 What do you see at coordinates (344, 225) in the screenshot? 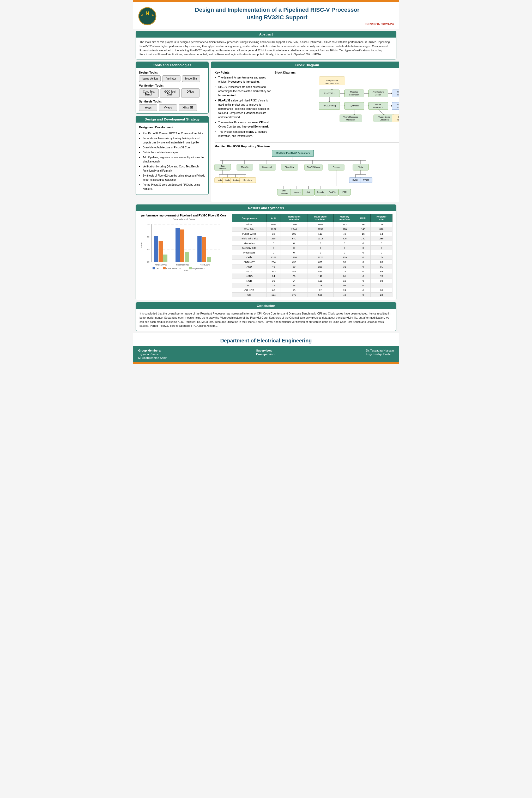
I see `table-cell: 262` at bounding box center [344, 225].